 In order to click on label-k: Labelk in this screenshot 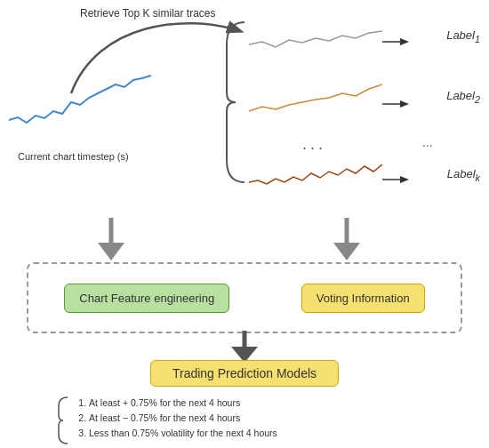, I will do `click(464, 175)`.